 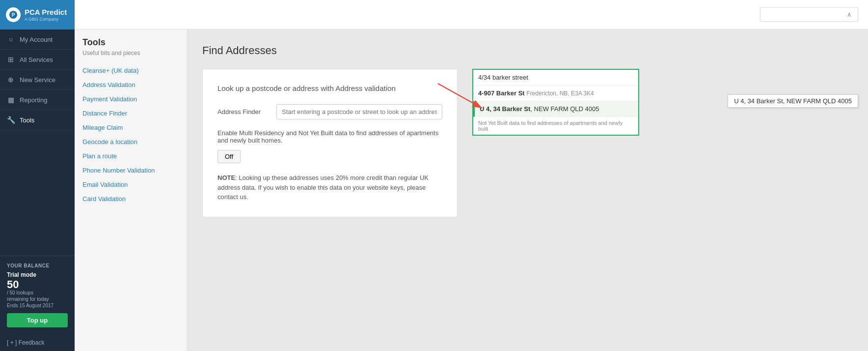 What do you see at coordinates (131, 170) in the screenshot?
I see `tools-link-phone: Phone Number Validation` at bounding box center [131, 170].